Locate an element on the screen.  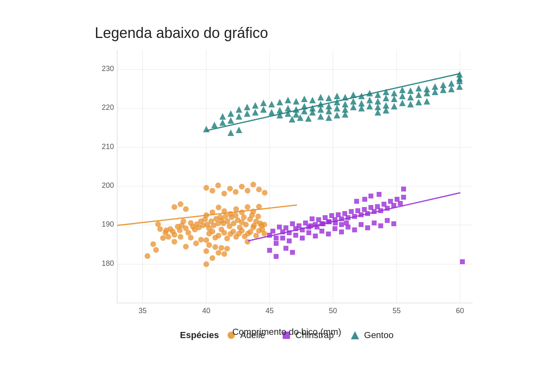
svg-text: 180 is located at coordinates (108, 263).